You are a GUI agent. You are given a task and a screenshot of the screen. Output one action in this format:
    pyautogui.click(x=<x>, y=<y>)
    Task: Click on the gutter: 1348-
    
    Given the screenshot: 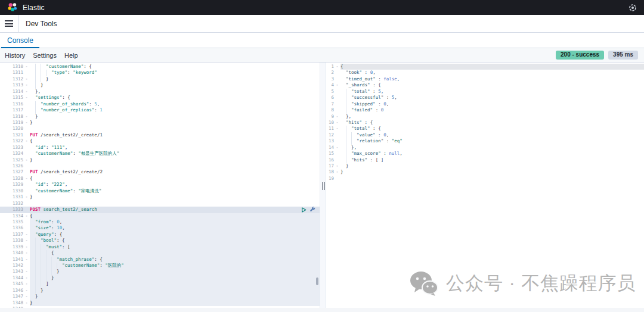 What is the action you would take?
    pyautogui.click(x=15, y=303)
    